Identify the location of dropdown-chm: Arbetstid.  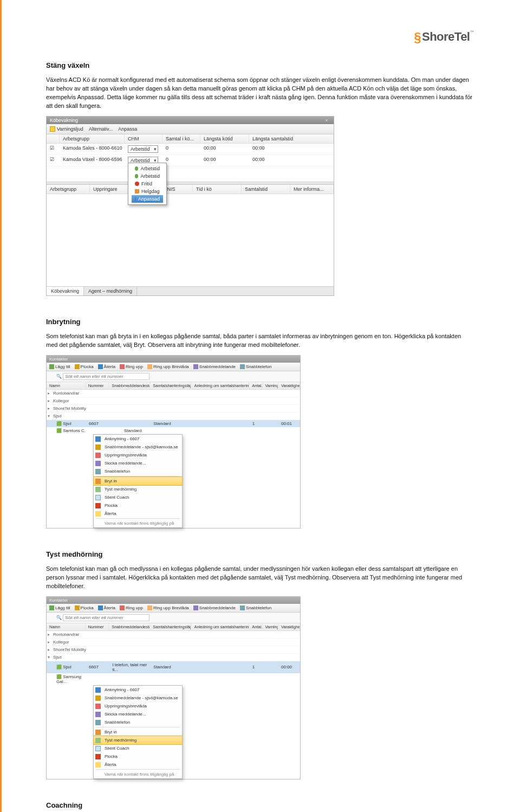
(143, 149).